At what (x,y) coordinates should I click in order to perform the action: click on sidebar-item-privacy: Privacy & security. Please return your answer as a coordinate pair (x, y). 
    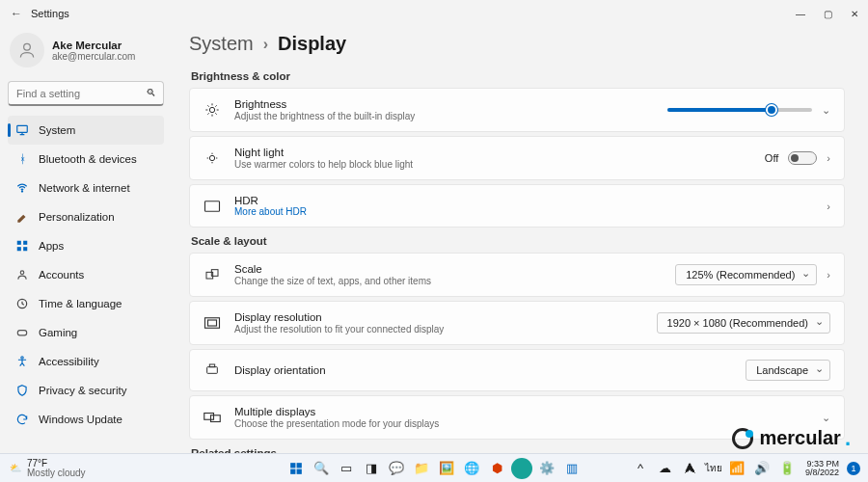
    Looking at the image, I should click on (86, 390).